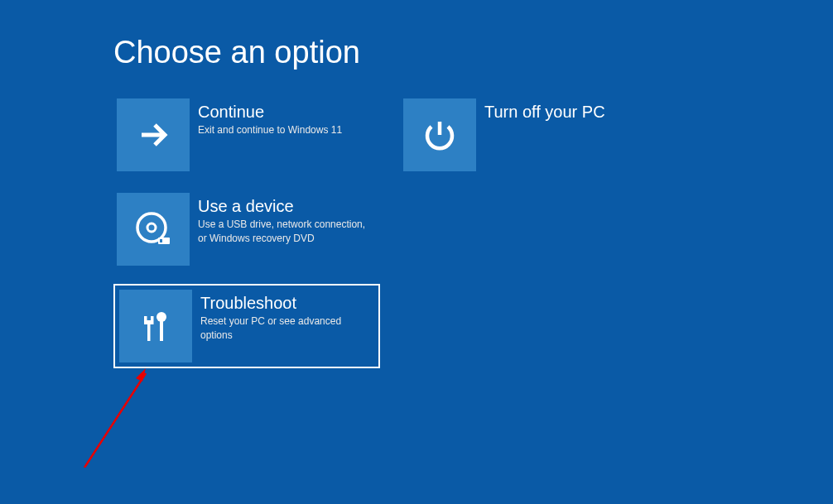 This screenshot has height=504, width=833. Describe the element at coordinates (285, 131) in the screenshot. I see `continue-desc: Exit and continue to Windows 11` at that location.